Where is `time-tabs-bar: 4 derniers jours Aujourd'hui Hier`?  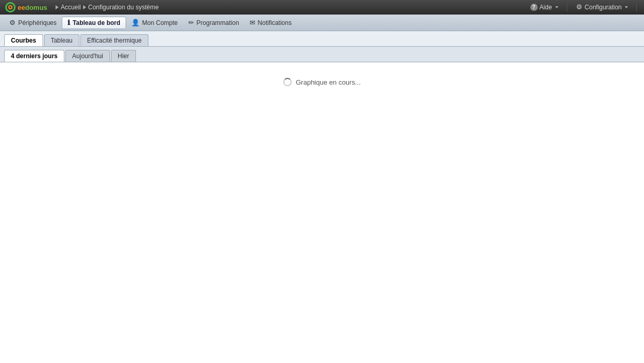
time-tabs-bar: 4 derniers jours Aujourd'hui Hier is located at coordinates (322, 55).